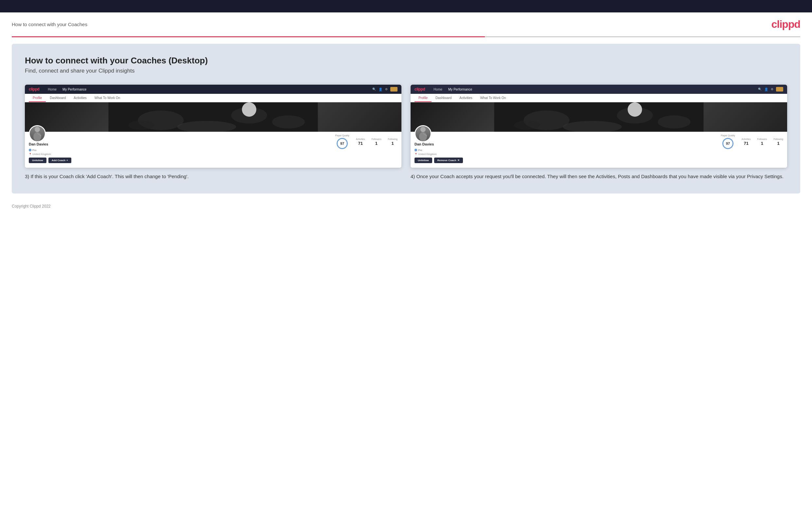 This screenshot has width=812, height=507. Describe the element at coordinates (74, 89) in the screenshot. I see `mock-nav-performance-1: My Performance` at that location.